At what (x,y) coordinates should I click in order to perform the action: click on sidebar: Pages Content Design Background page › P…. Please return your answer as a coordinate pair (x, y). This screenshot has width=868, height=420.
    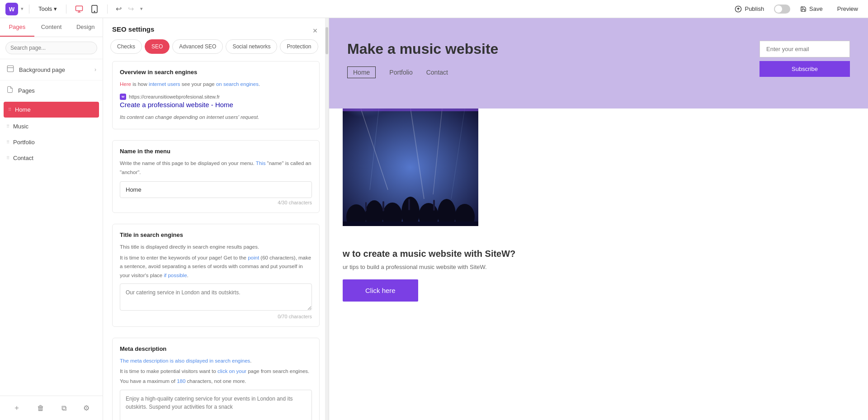
    Looking at the image, I should click on (52, 219).